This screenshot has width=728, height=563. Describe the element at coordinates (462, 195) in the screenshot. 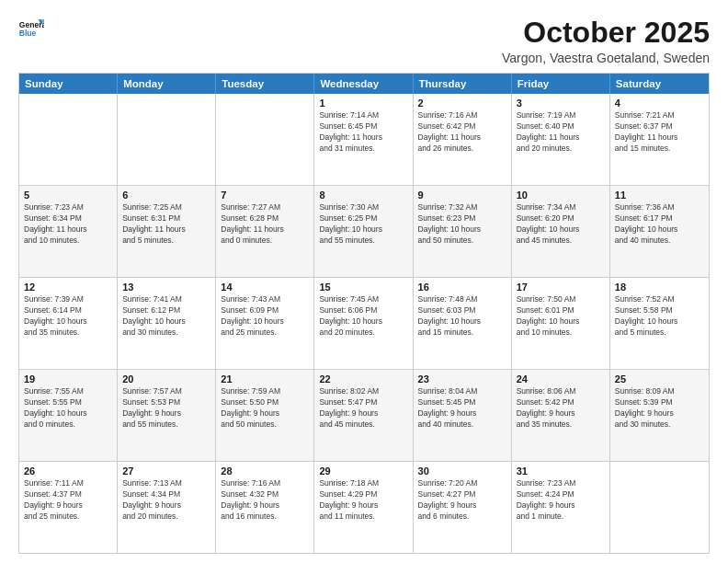

I see `day-number: 9` at that location.